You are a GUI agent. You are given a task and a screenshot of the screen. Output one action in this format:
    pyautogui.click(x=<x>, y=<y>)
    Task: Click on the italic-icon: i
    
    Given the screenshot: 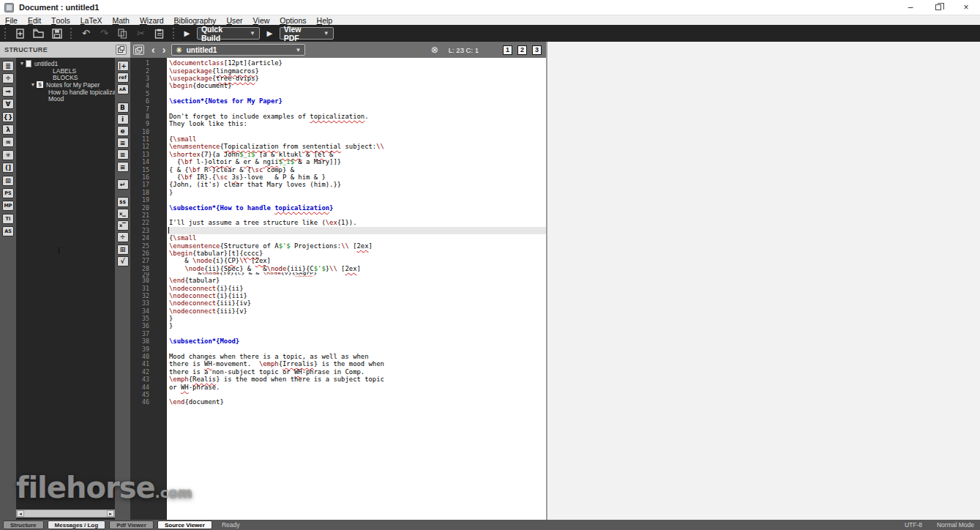 What is the action you would take?
    pyautogui.click(x=123, y=119)
    